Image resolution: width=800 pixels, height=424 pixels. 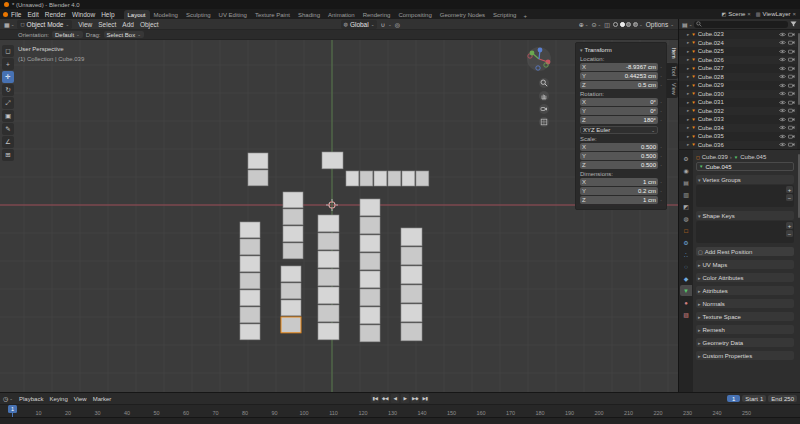 I want to click on workspace-tab-layout: Layout, so click(x=137, y=14).